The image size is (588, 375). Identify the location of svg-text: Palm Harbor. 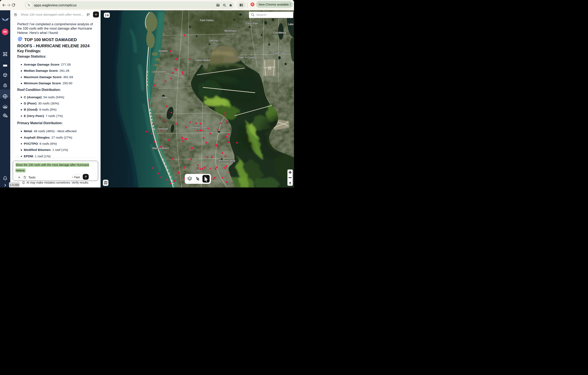
(207, 20).